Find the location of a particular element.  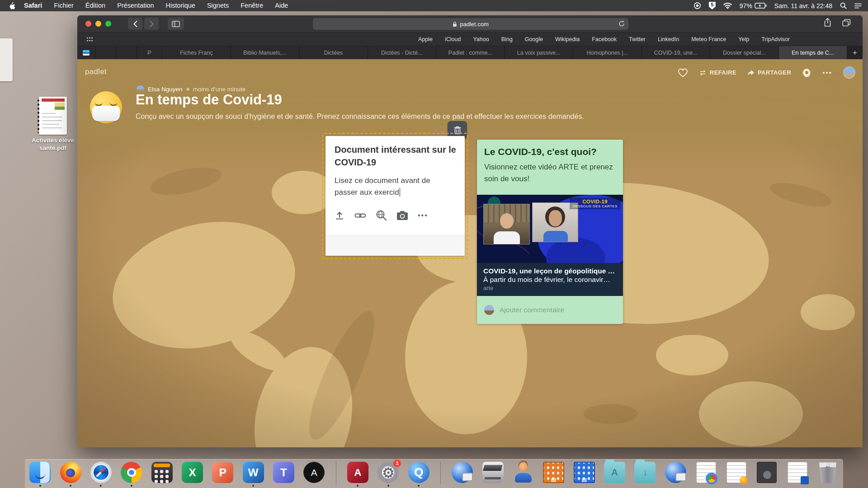

dock-building-orange is located at coordinates (554, 474).